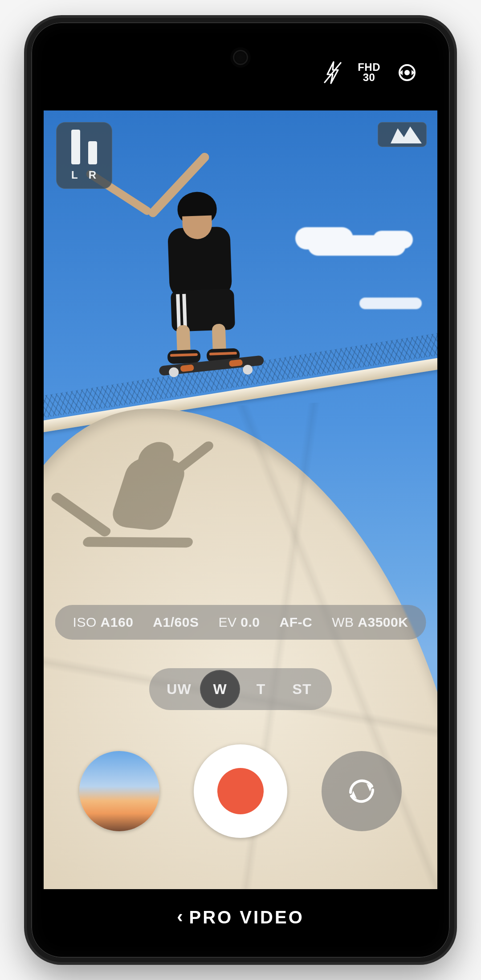 The image size is (481, 980). I want to click on record-button, so click(240, 791).